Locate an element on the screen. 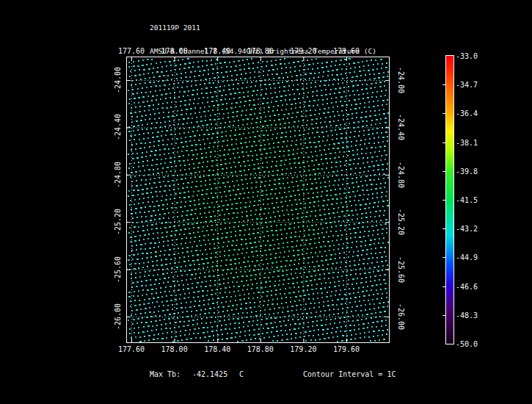 The width and height of the screenshot is (532, 404). x-axis-tick-label-bottom: 177.60 is located at coordinates (131, 350).